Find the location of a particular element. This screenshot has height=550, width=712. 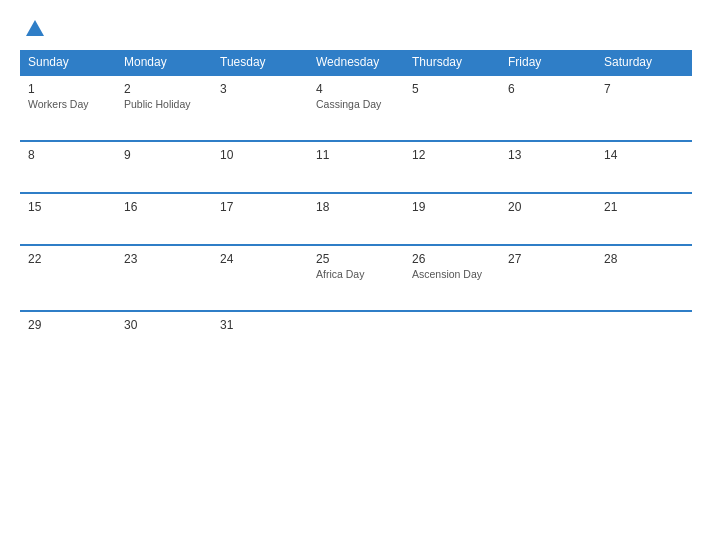

weekday-header-friday: Friday is located at coordinates (548, 62).